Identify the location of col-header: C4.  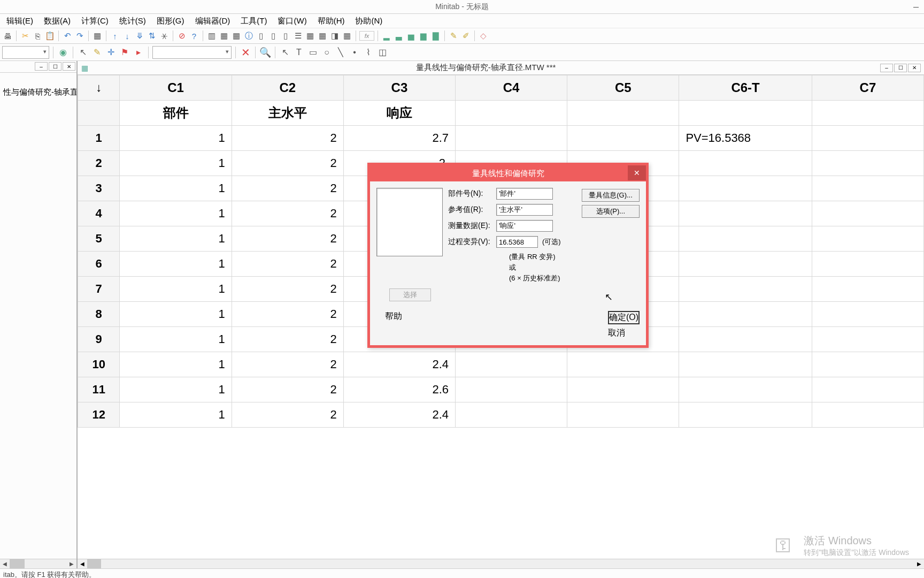
(511, 88).